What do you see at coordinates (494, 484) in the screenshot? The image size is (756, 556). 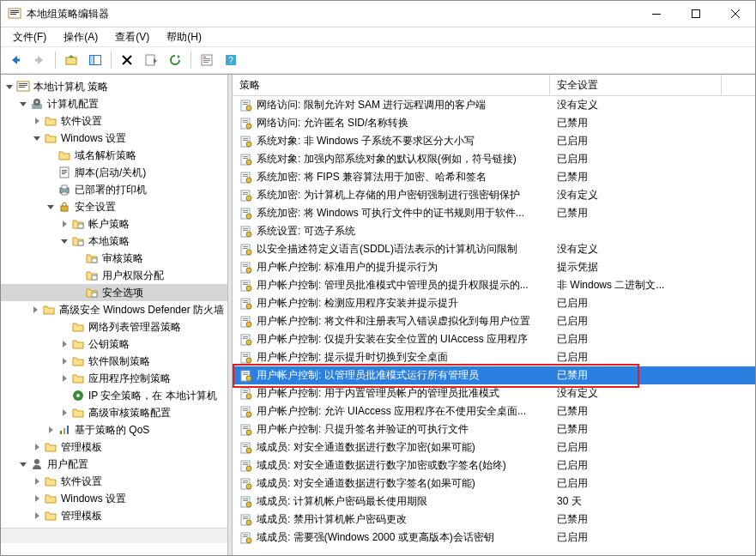 I see `list-row: 域成员: 对安全通道数据进行数字签名(如果可能)已启用` at bounding box center [494, 484].